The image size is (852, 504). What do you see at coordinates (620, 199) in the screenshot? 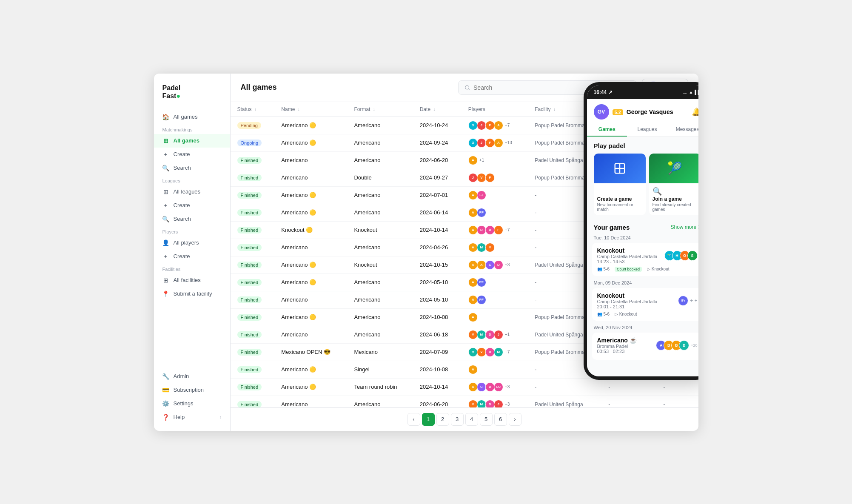
I see `create-game-content: ⊕ Create a game New tournament or match` at bounding box center [620, 199].